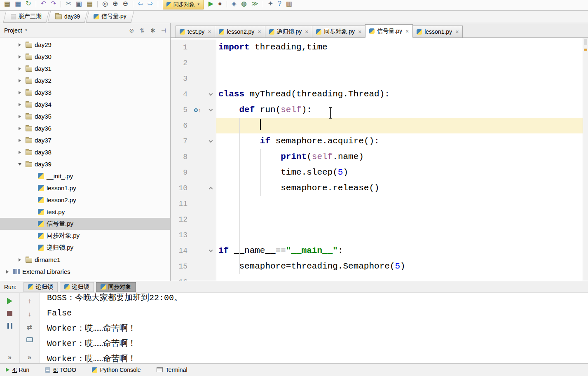  I want to click on locate-icon: ⊘, so click(132, 30).